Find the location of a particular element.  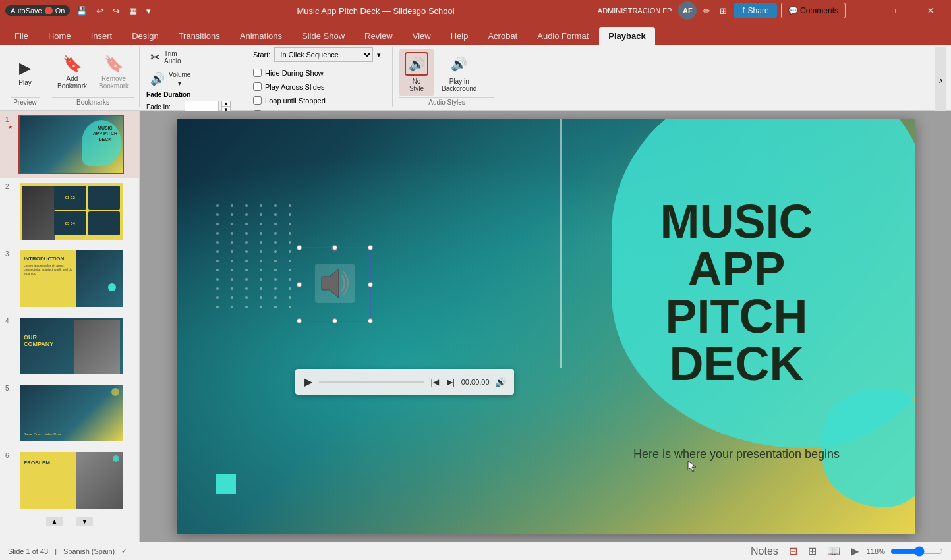

slide-scroll-down: ▼ is located at coordinates (85, 522).